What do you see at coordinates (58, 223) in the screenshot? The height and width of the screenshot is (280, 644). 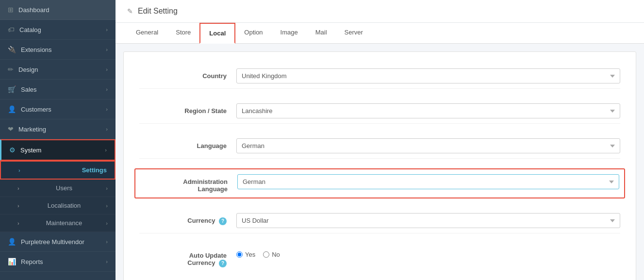 I see `sidebar-sub-item-maintenance: › Maintenance ›` at bounding box center [58, 223].